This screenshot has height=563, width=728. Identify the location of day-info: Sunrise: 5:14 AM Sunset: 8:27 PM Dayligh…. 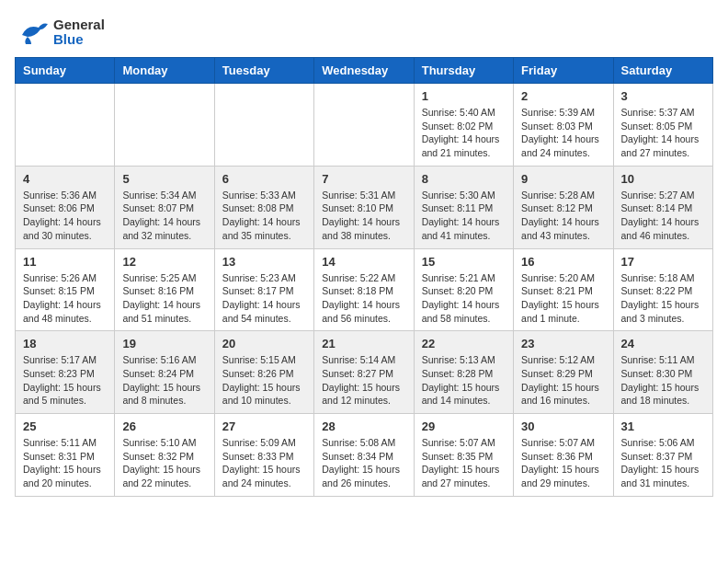
(364, 381).